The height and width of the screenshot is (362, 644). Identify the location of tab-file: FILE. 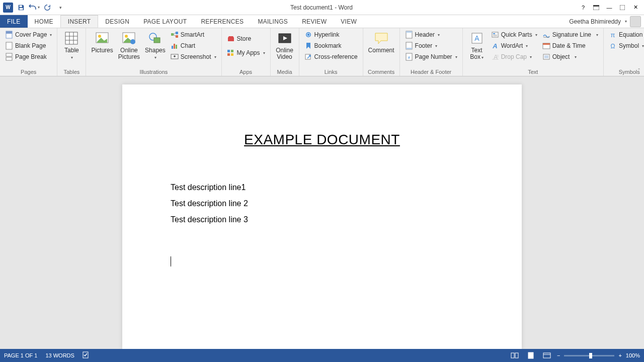
(14, 21).